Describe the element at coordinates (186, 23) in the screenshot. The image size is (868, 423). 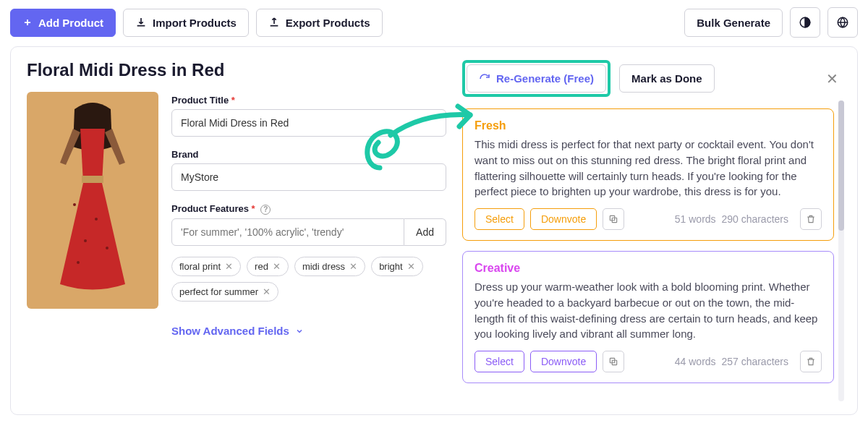
I see `import-products-button: Import Products` at that location.